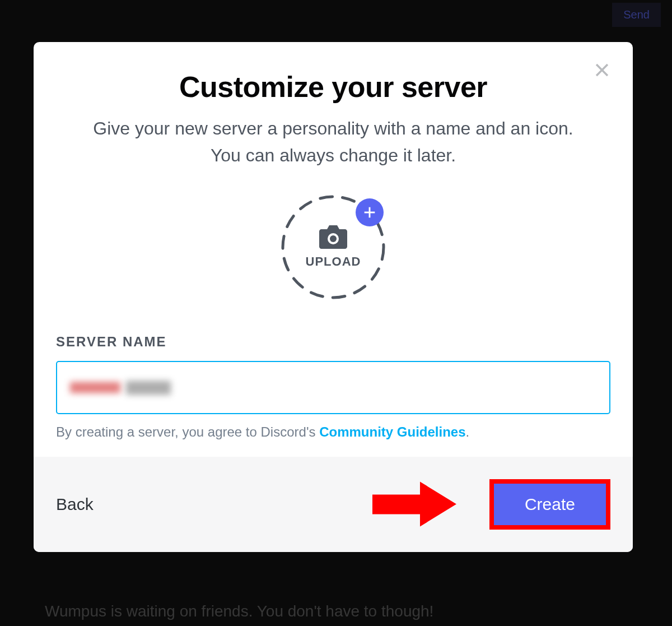 The width and height of the screenshot is (672, 626). What do you see at coordinates (239, 611) in the screenshot?
I see `background-wumpus-text: Wumpus is waiting on friends. You don't …` at bounding box center [239, 611].